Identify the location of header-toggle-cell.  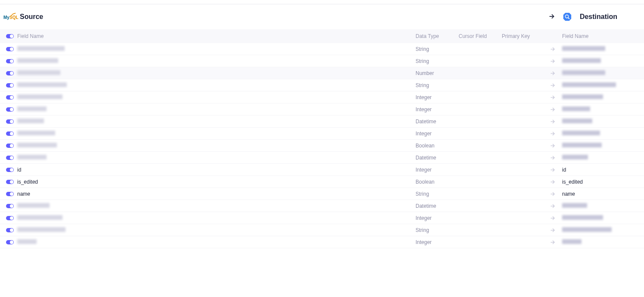
(9, 36).